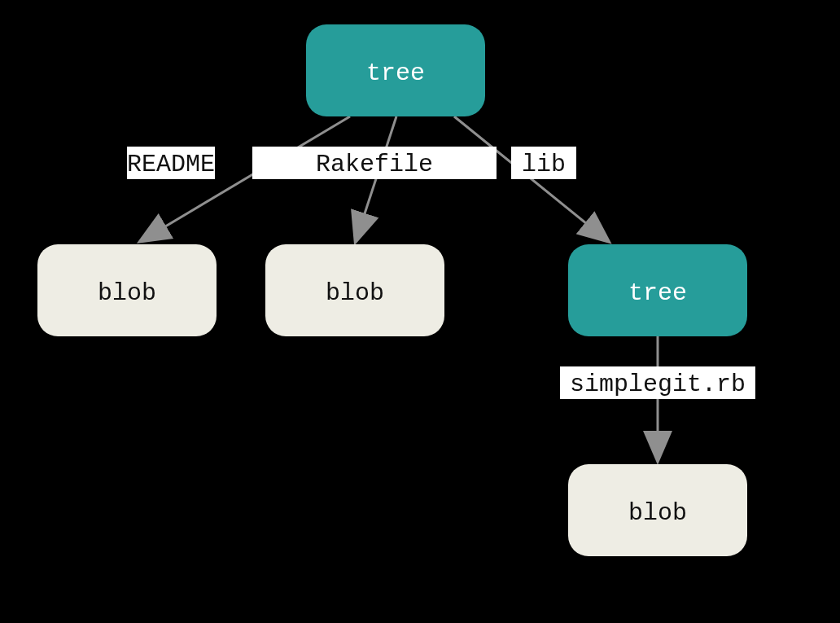 The height and width of the screenshot is (623, 840). What do you see at coordinates (658, 513) in the screenshot?
I see `node-blob-simplegit-label: blob` at bounding box center [658, 513].